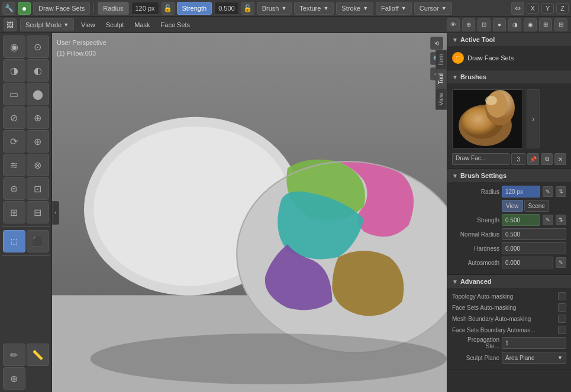 The width and height of the screenshot is (571, 392). Describe the element at coordinates (38, 189) in the screenshot. I see `tool-grab: ⊡` at that location.